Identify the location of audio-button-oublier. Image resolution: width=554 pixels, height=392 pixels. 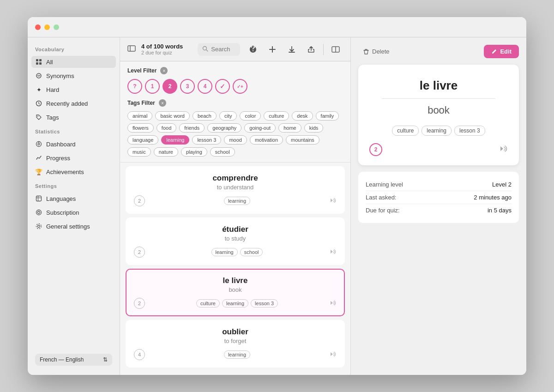
(333, 355).